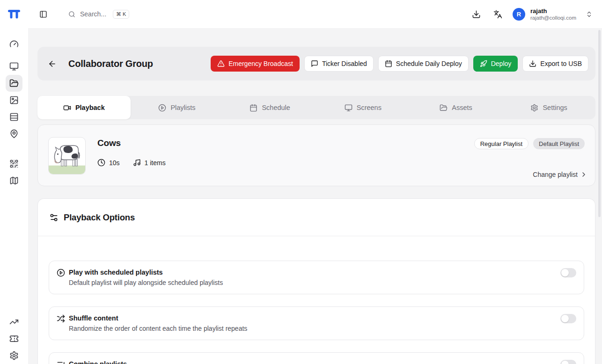  I want to click on playlist-badges: Regular Playlist Default Playlist, so click(529, 144).